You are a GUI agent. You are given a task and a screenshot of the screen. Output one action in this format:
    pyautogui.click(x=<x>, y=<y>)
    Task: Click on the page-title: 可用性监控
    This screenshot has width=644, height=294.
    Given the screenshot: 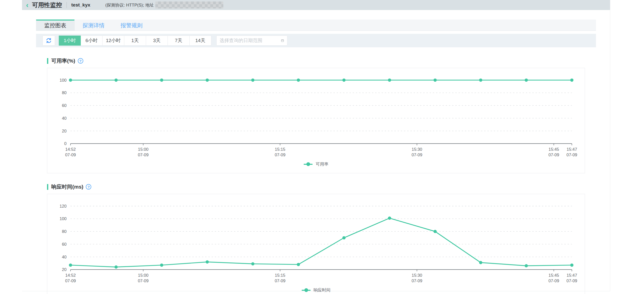 What is the action you would take?
    pyautogui.click(x=47, y=5)
    